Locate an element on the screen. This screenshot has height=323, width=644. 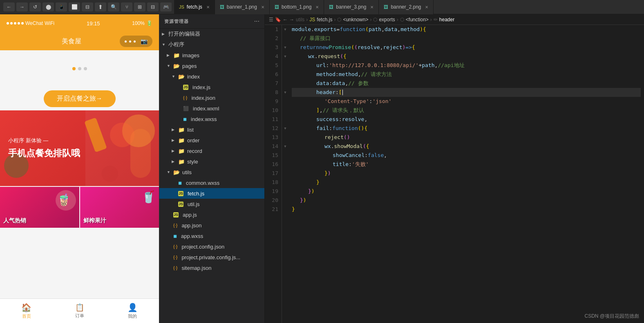
stop-button: ⬤ is located at coordinates (48, 7).